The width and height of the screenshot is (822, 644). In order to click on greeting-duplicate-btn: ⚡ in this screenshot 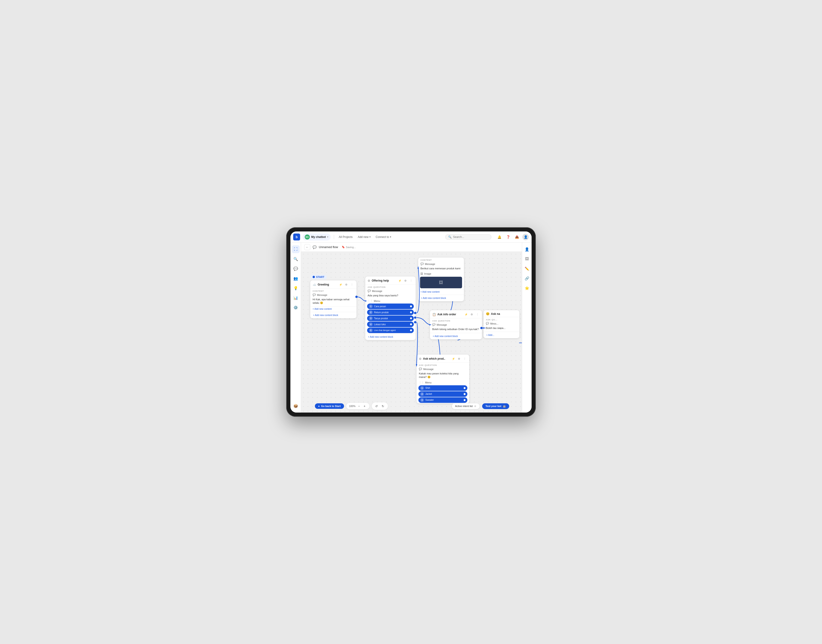, I will do `click(341, 285)`.